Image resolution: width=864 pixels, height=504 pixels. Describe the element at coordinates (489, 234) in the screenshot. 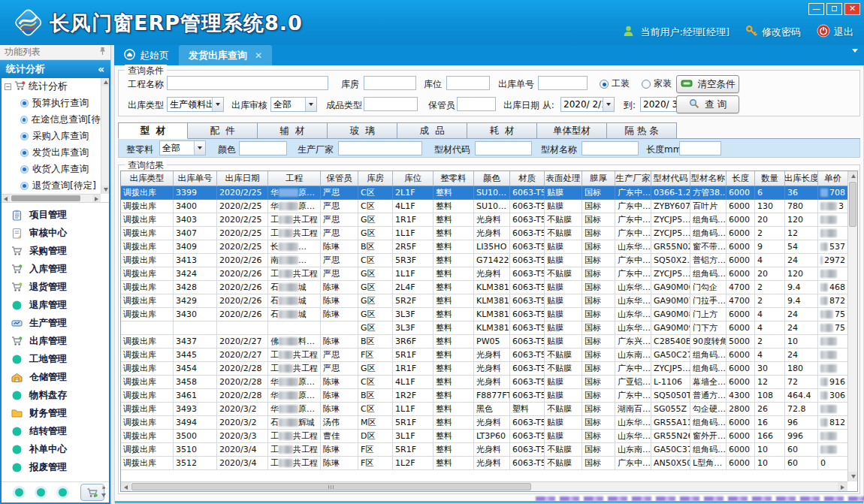

I see `table-row: 调拨出库34072020/2/25工共工程严思G区1L1F整料光身料6063-T…` at that location.